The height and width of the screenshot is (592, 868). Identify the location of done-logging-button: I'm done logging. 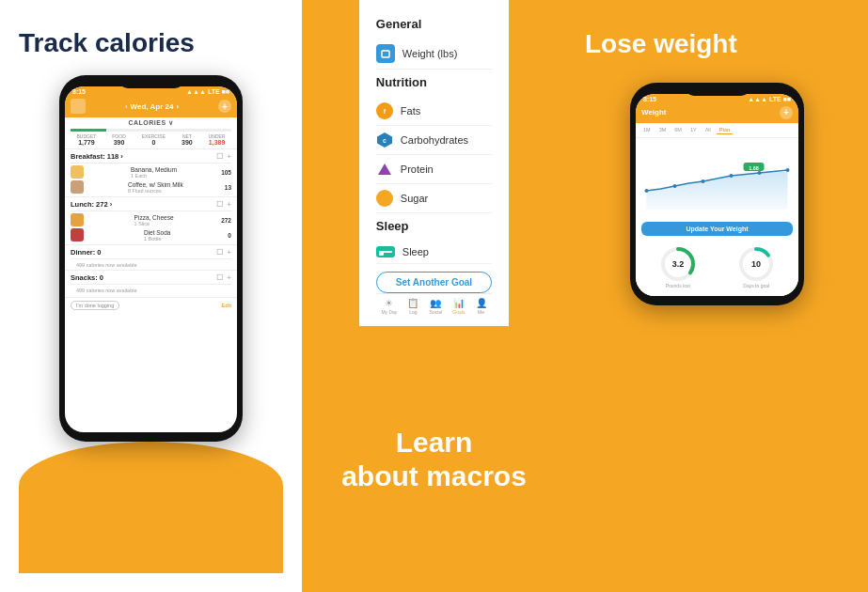
(95, 305).